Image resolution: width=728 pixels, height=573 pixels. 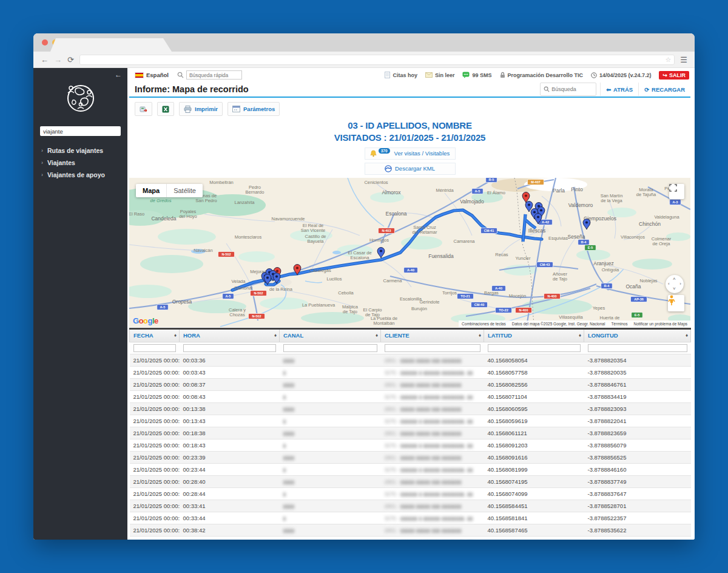 What do you see at coordinates (201, 109) in the screenshot?
I see `print-button: Imprimir` at bounding box center [201, 109].